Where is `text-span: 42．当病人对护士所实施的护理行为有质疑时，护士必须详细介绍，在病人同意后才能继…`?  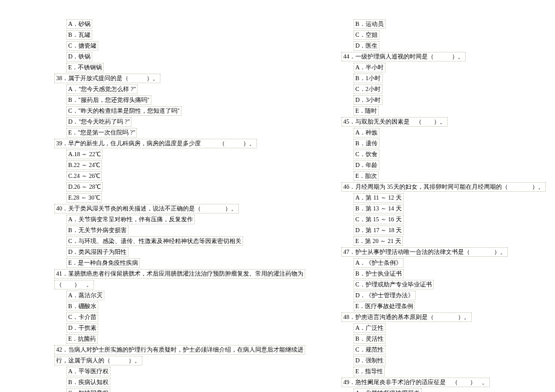 text-span: 42．当病人对护士所实施的护理行为有质疑时，护士必须详细介绍，在病人同意后才能继… is located at coordinates (180, 350).